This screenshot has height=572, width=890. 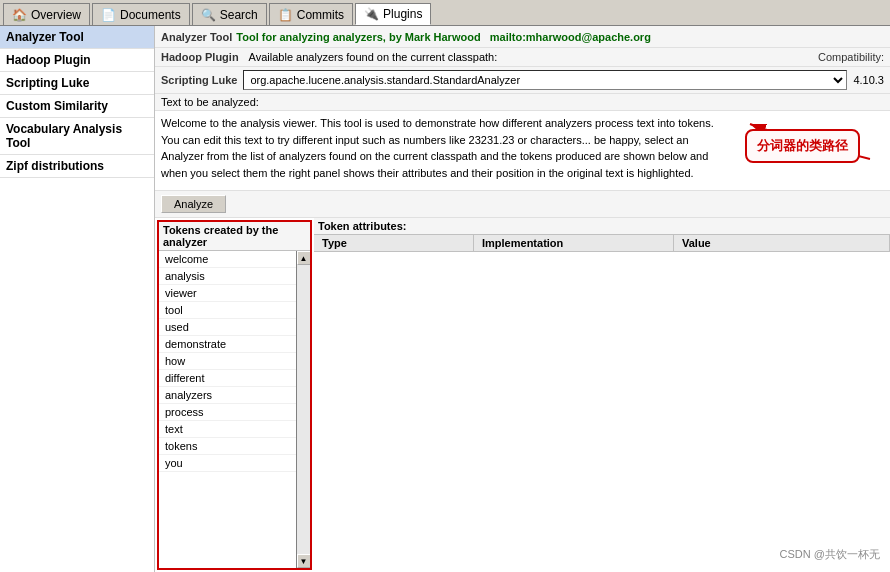 I want to click on tokens-list-container: Tokens created by the analyzer welcomean…, so click(x=234, y=395).